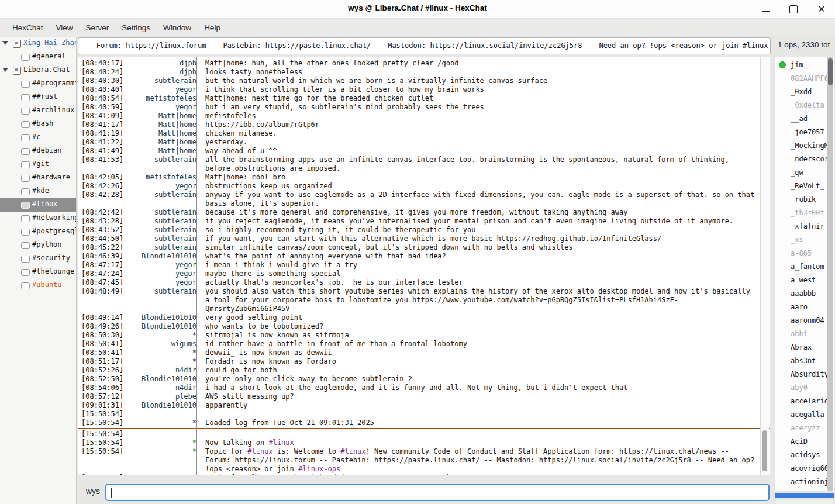 This screenshot has width=835, height=504. I want to click on sidebar-item-python: #python, so click(38, 246).